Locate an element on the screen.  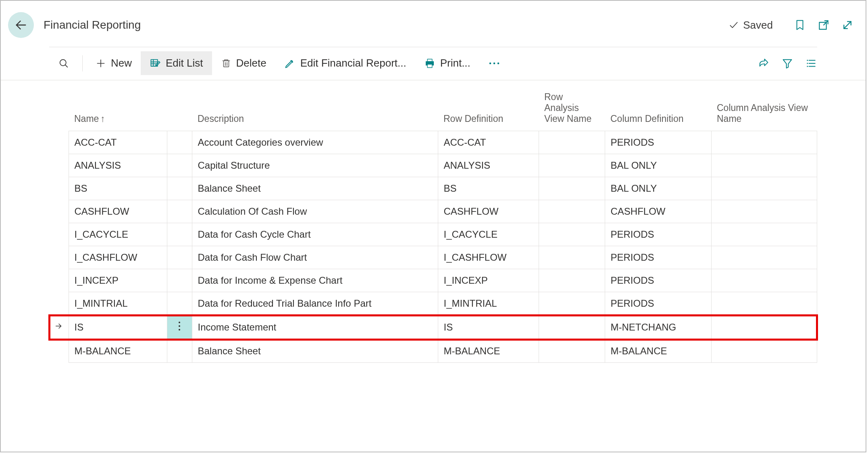
table-row: M-BALANCEBalance SheetM-BALANCEM-BALANCE is located at coordinates (433, 351).